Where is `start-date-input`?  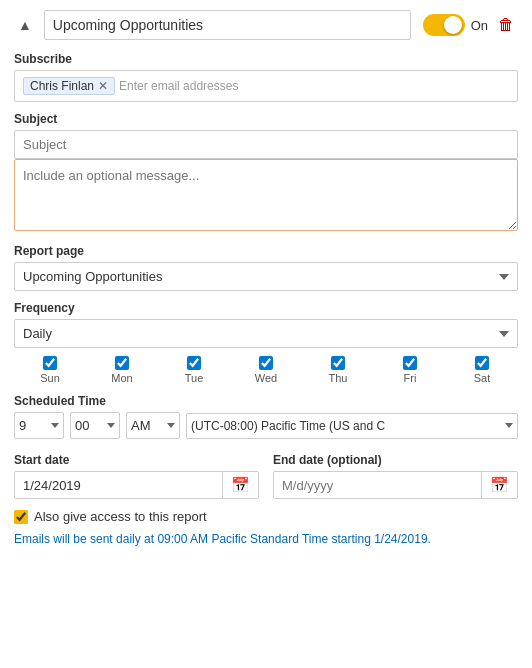
start-date-input is located at coordinates (118, 486).